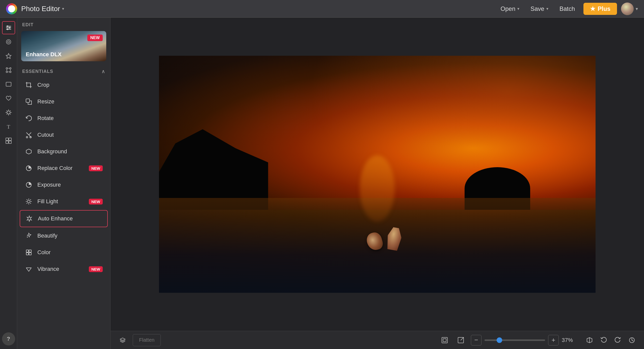  What do you see at coordinates (9, 84) in the screenshot?
I see `sidebar-item-rectangle` at bounding box center [9, 84].